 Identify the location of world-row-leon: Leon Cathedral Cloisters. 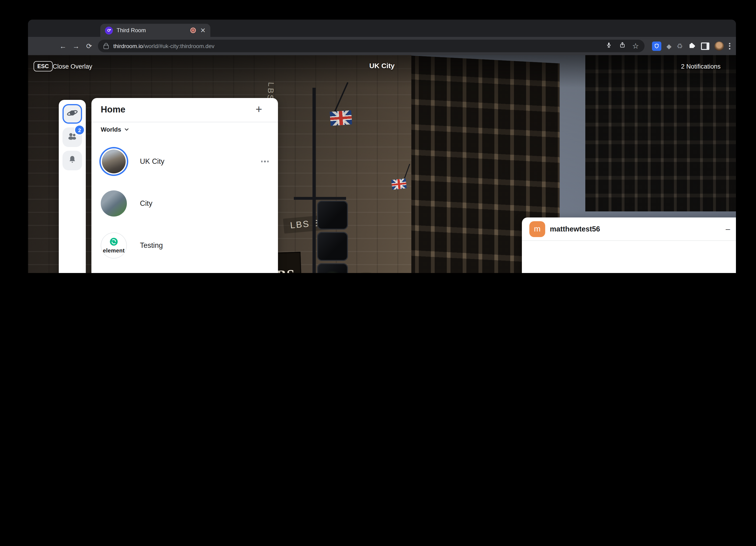
(185, 269).